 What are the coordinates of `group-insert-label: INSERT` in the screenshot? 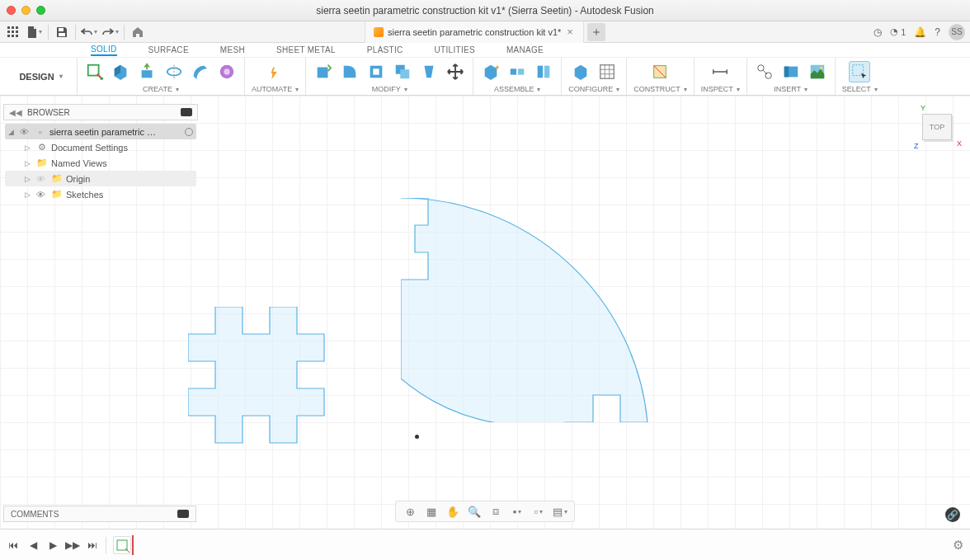 It's located at (790, 89).